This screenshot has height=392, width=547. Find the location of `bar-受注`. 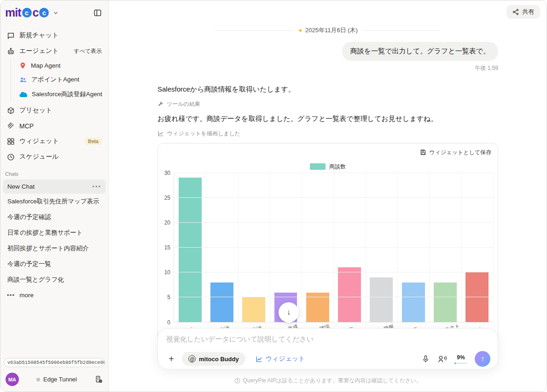

bar-受注 is located at coordinates (190, 250).